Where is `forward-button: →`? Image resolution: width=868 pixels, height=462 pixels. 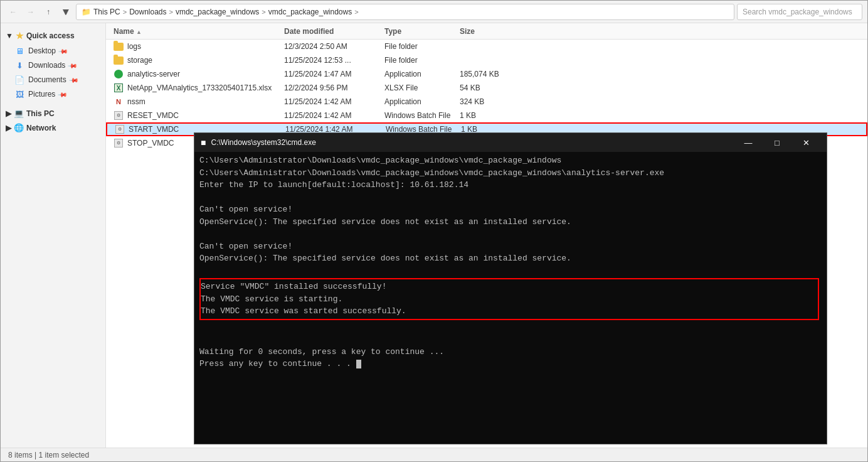
forward-button: → is located at coordinates (31, 12).